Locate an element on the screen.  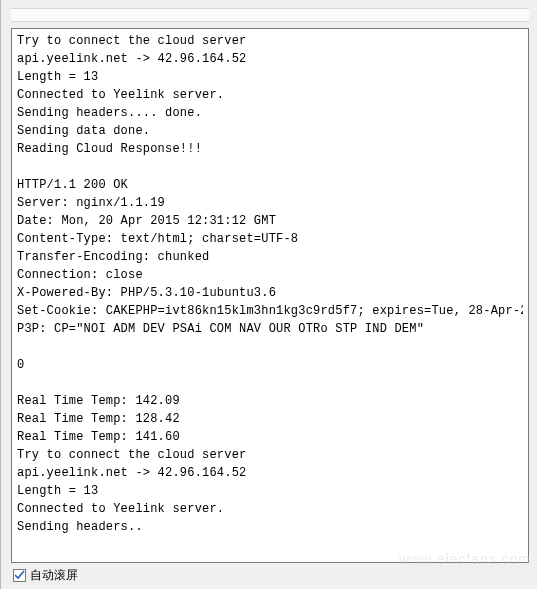
console-line: Content-Type: text/html; charset=UTF-8 is located at coordinates (270, 239).